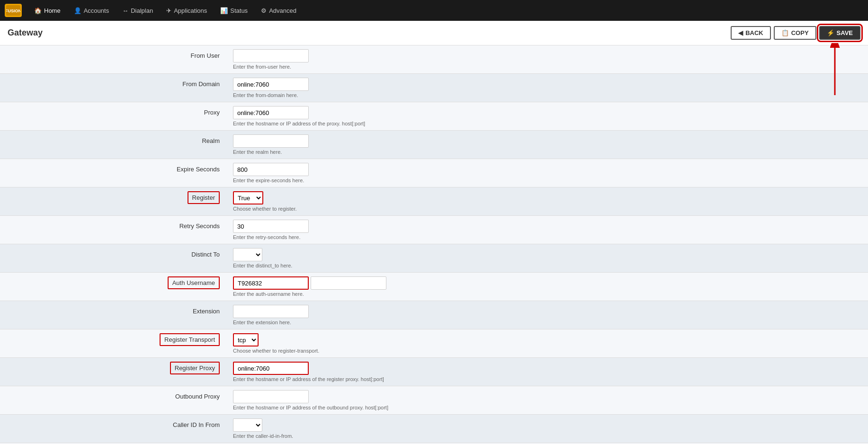 The image size is (868, 444). Describe the element at coordinates (349, 283) in the screenshot. I see `field-input-extra` at that location.